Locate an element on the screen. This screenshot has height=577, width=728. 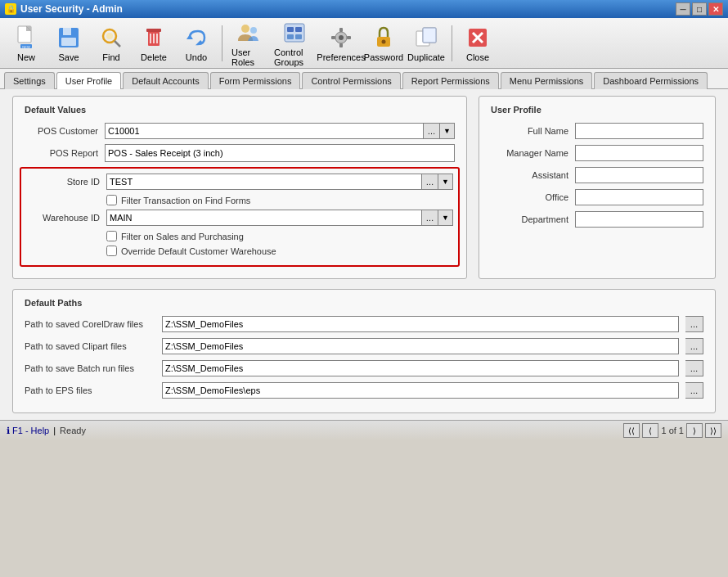
undo-button: Undo is located at coordinates (196, 43).